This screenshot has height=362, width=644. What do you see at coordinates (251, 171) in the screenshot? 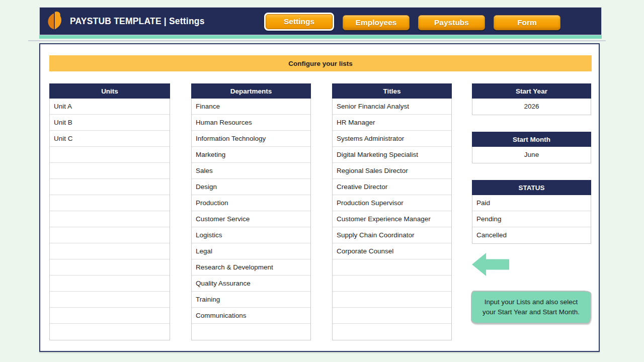
I see `departments-cell: Sales` at bounding box center [251, 171].